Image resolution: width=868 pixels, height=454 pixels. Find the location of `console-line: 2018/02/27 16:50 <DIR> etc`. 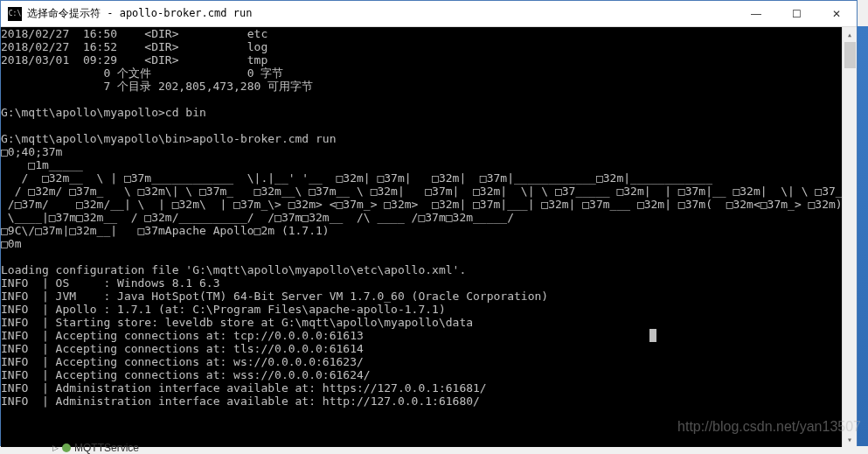

console-line: 2018/02/27 16:50 <DIR> etc is located at coordinates (421, 33).